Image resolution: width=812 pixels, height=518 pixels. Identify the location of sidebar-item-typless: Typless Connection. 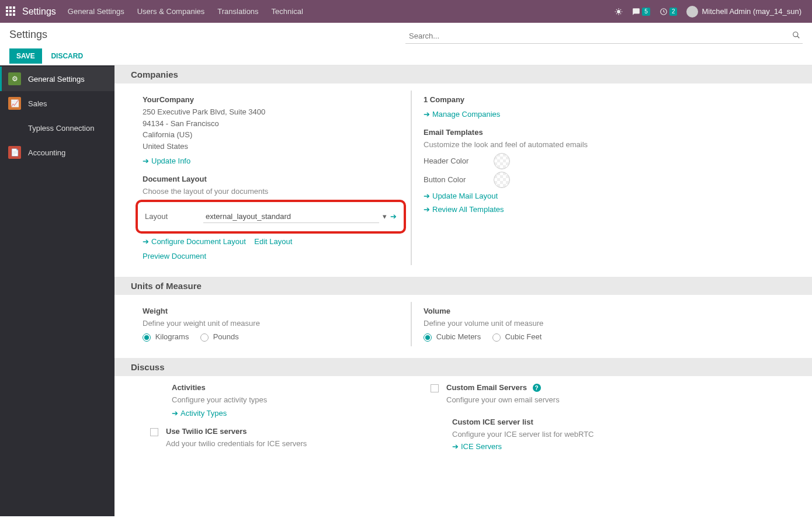
(57, 128).